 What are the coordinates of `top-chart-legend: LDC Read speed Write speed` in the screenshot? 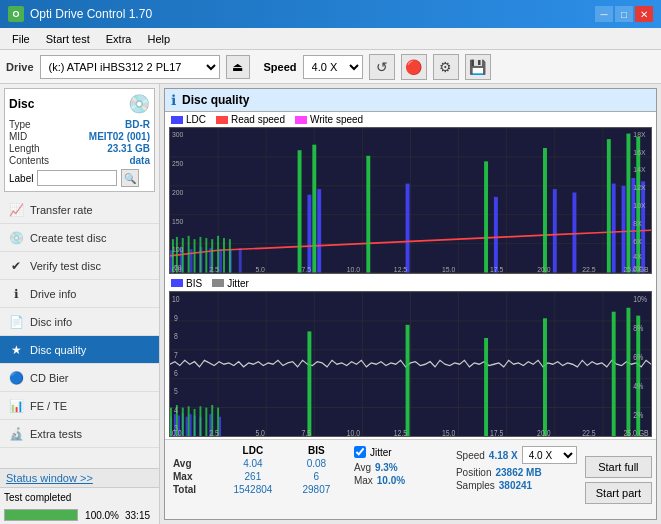 It's located at (410, 120).